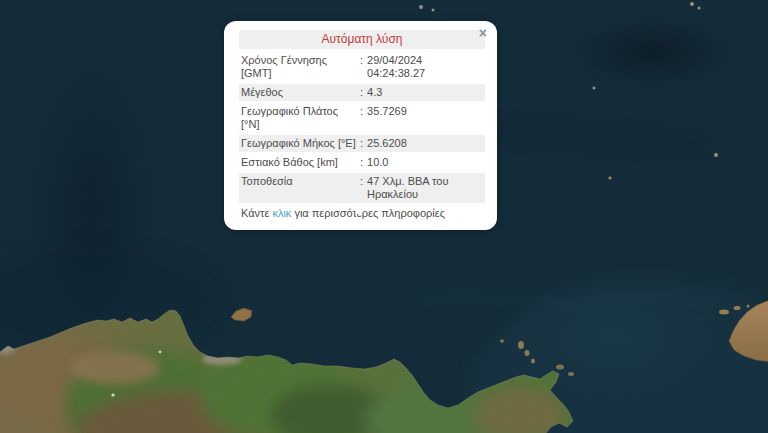 Image resolution: width=768 pixels, height=433 pixels. I want to click on row-value: : 47 Χλμ. ΒΒΑ του Ηρακλείου, so click(422, 188).